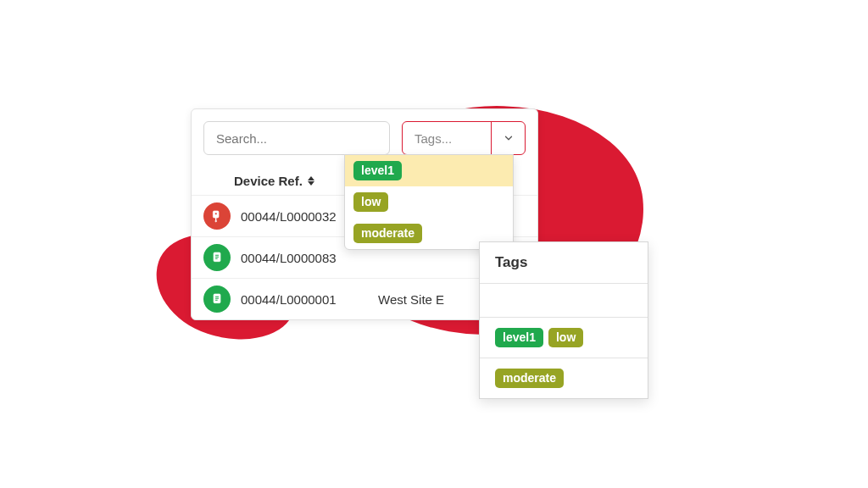 Image resolution: width=868 pixels, height=488 pixels. Describe the element at coordinates (429, 202) in the screenshot. I see `tags-dropdown: level1 low moderate` at that location.